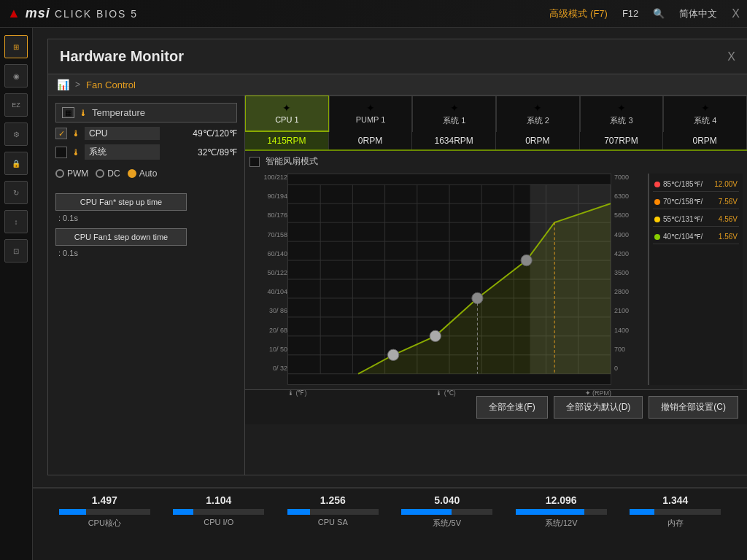 The image size is (747, 560). What do you see at coordinates (371, 114) in the screenshot?
I see `fan-tab-pump1: ✦ PUMP 1` at bounding box center [371, 114].